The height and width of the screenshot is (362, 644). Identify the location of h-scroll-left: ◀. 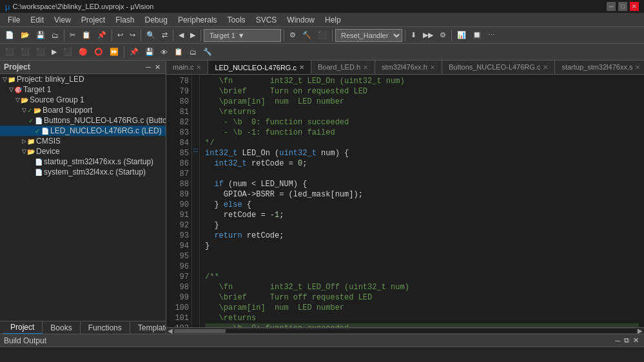
(170, 330).